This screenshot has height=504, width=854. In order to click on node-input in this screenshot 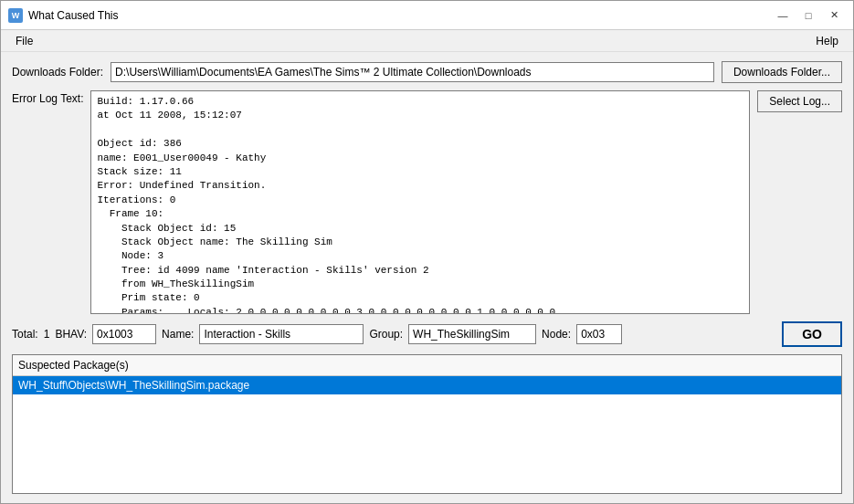, I will do `click(599, 334)`.